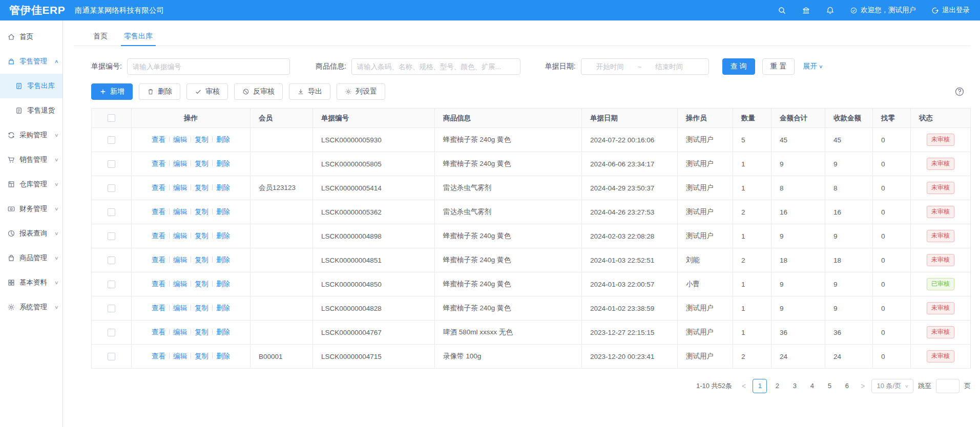 This screenshot has height=427, width=980. What do you see at coordinates (795, 386) in the screenshot?
I see `page-number-3: 3` at bounding box center [795, 386].